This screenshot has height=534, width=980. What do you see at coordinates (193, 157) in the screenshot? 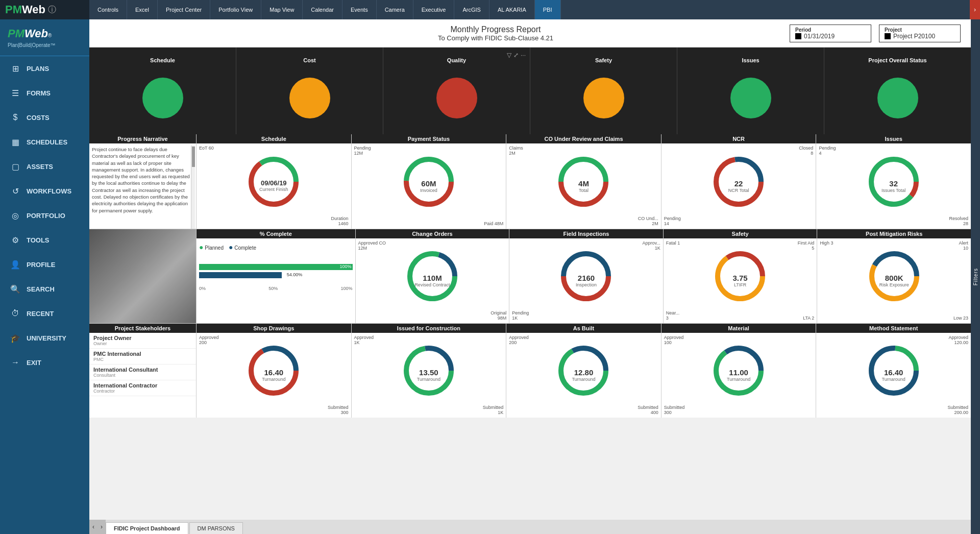
I see `scrollbar-thumb` at bounding box center [193, 157].